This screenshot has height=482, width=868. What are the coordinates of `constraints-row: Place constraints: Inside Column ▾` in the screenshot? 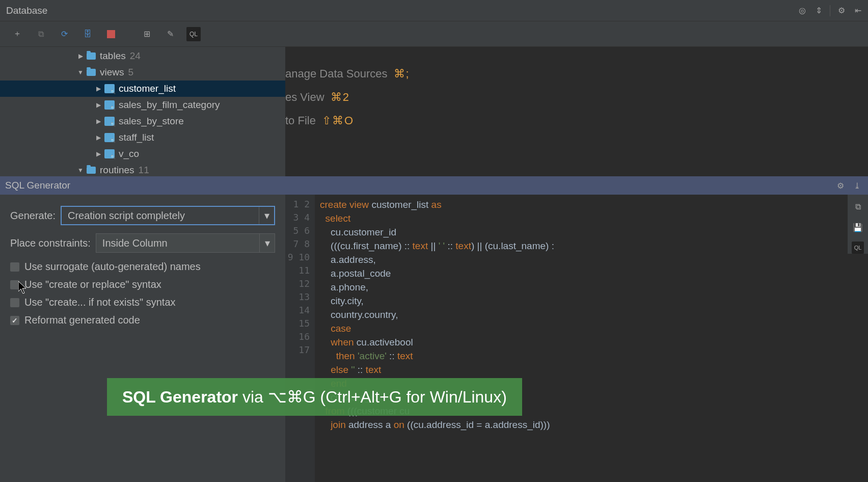 It's located at (143, 243).